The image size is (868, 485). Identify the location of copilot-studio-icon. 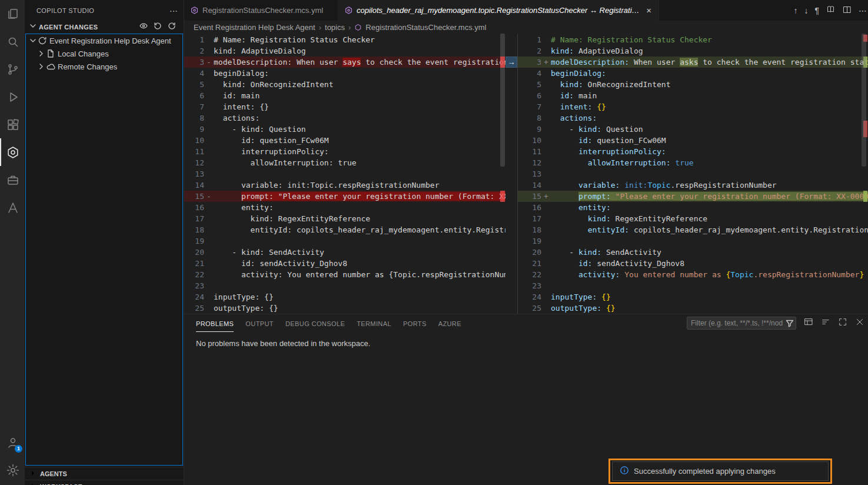
(12, 152).